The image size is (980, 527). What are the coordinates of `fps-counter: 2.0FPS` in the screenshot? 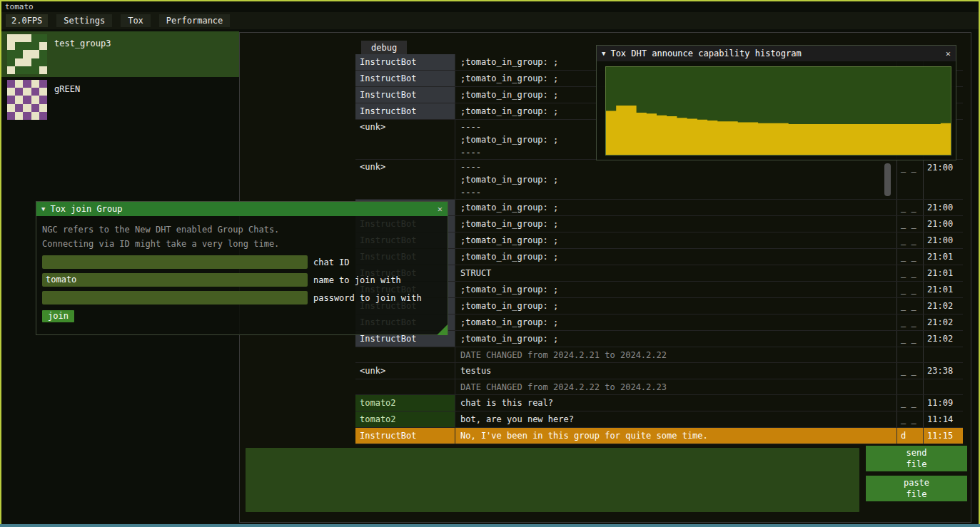 It's located at (27, 21).